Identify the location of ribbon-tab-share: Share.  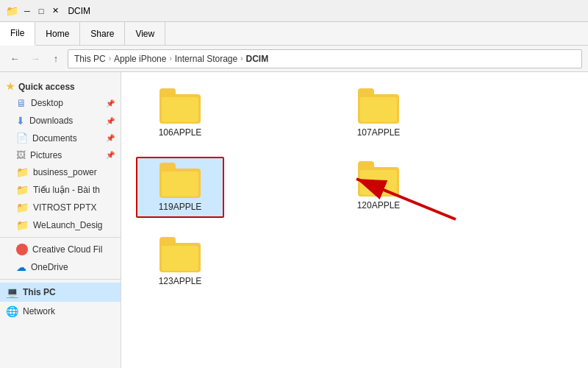
(103, 34).